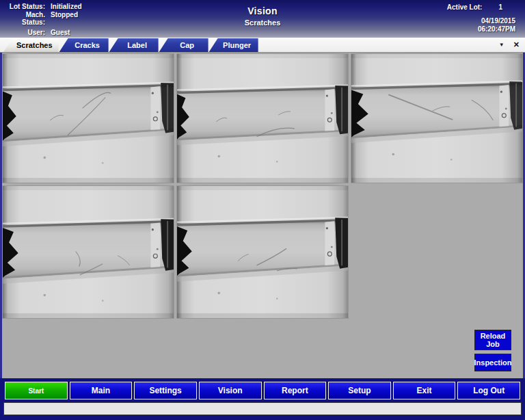 The image size is (525, 420). Describe the element at coordinates (484, 7) in the screenshot. I see `active-lot-row: Active Lot: 1` at that location.